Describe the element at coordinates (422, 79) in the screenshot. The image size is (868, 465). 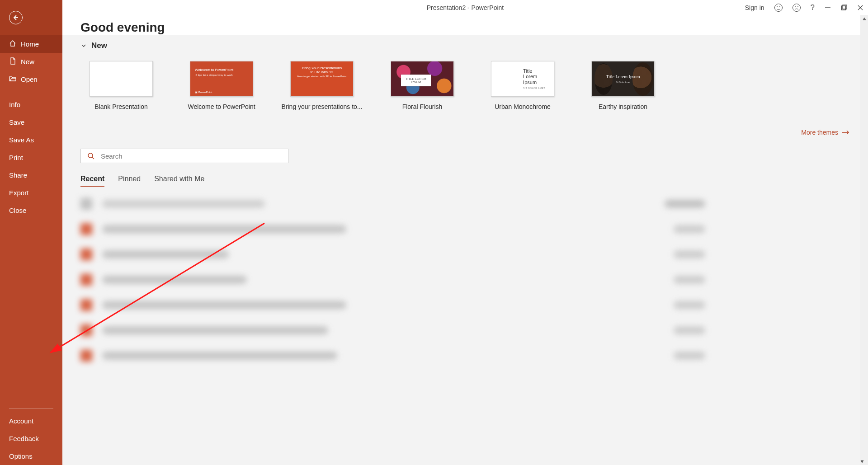
I see `template-thumbnail: TITLE LOREMIPSUM` at that location.